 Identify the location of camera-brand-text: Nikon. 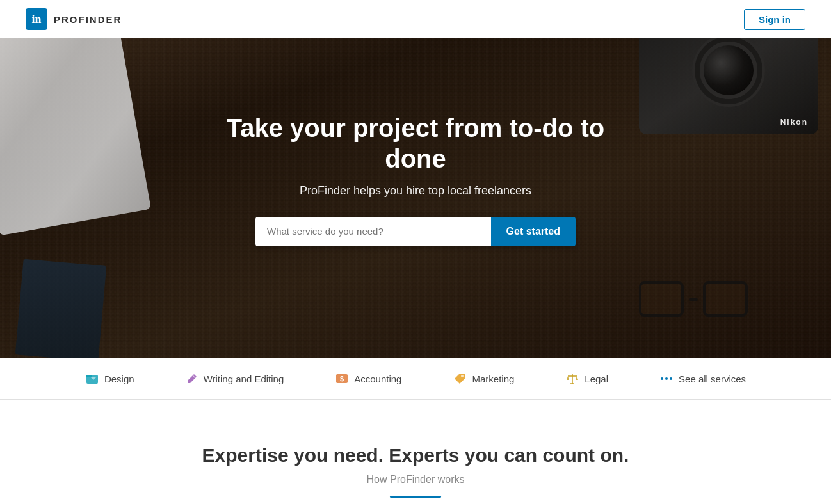
(794, 122).